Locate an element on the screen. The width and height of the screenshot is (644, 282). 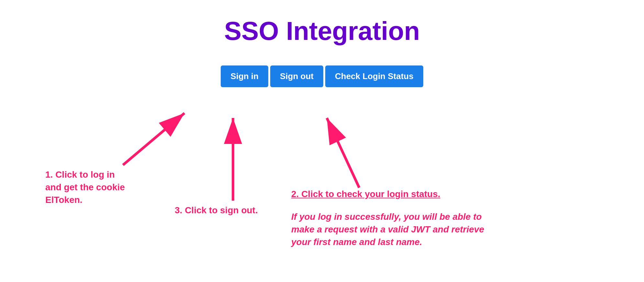
buttons-row: Sign in Sign out Check Login Status is located at coordinates (322, 76).